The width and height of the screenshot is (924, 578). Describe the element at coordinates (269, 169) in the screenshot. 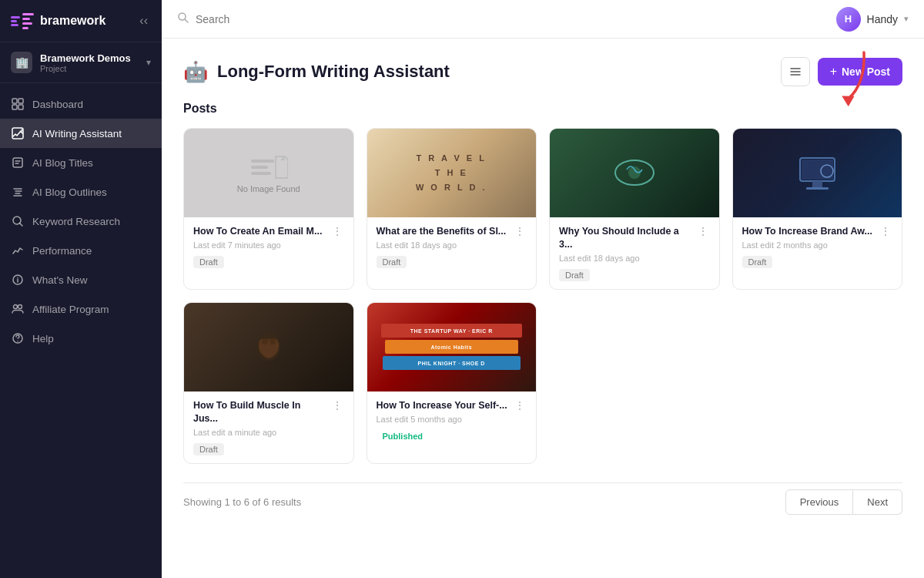

I see `no-image-icon` at that location.